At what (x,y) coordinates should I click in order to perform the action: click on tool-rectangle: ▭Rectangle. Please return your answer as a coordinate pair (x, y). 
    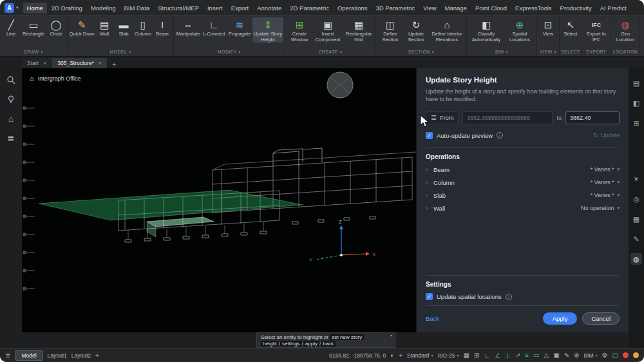
    Looking at the image, I should click on (33, 27).